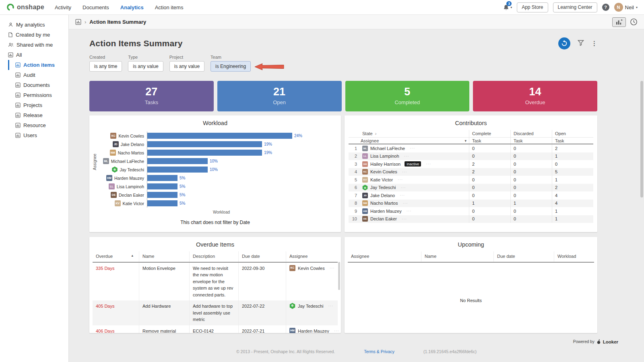 The image size is (644, 362). I want to click on pivot-expand-icon: ›, so click(376, 134).